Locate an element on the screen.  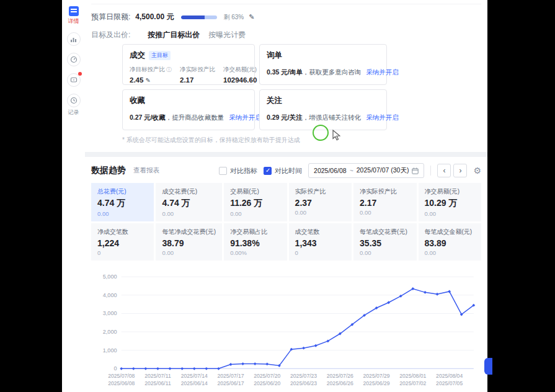
svg-text: 2025/07/23 is located at coordinates (304, 376).